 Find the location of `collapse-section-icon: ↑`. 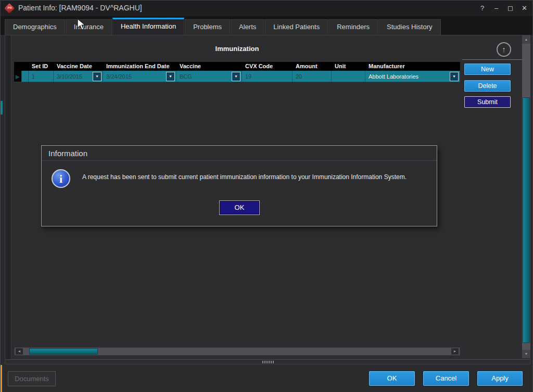

collapse-section-icon: ↑ is located at coordinates (504, 49).